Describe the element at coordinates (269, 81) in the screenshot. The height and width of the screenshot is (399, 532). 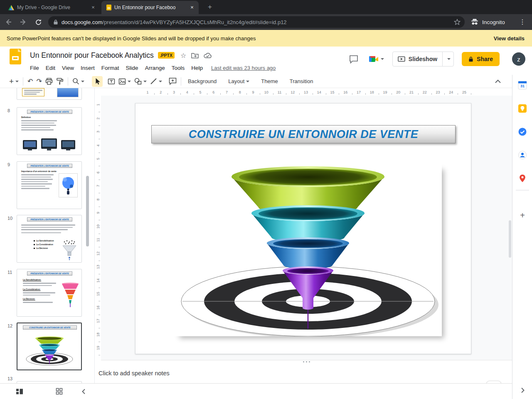
I see `theme-button: Theme` at that location.